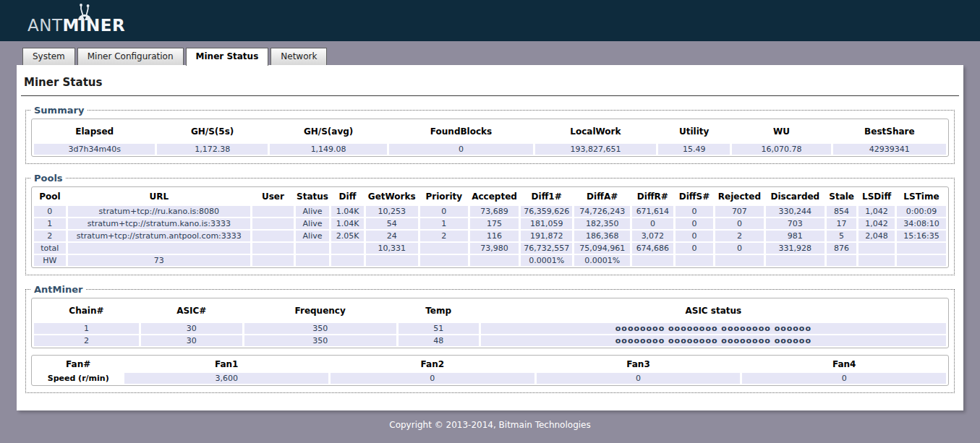 This screenshot has height=443, width=980. What do you see at coordinates (842, 197) in the screenshot?
I see `column-header: Stale` at bounding box center [842, 197].